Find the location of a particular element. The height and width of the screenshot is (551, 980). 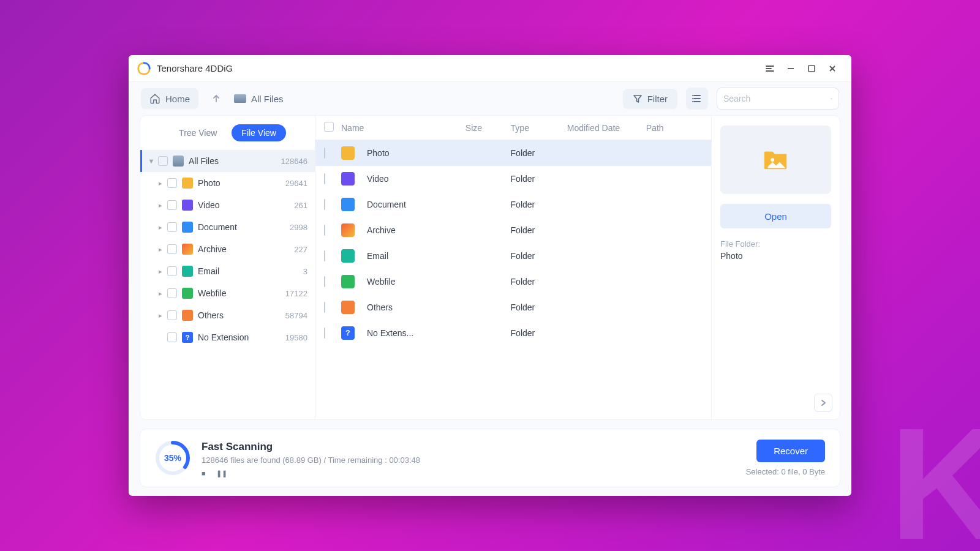

file-name: No Extens... is located at coordinates (390, 333).